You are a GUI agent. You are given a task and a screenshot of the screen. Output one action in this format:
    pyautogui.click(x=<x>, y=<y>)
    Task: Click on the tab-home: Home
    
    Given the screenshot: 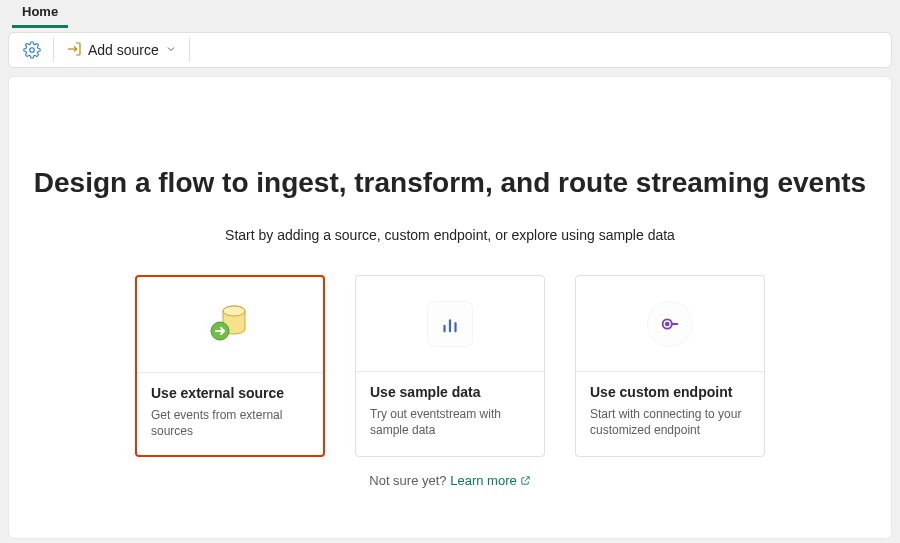 What is the action you would take?
    pyautogui.click(x=40, y=14)
    